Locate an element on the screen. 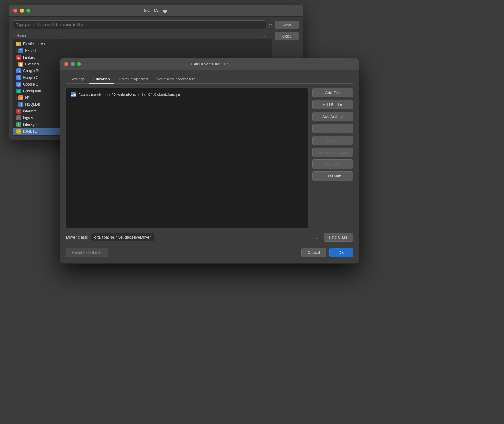 This screenshot has height=424, width=504. ingres-icon: ≡ is located at coordinates (19, 118).